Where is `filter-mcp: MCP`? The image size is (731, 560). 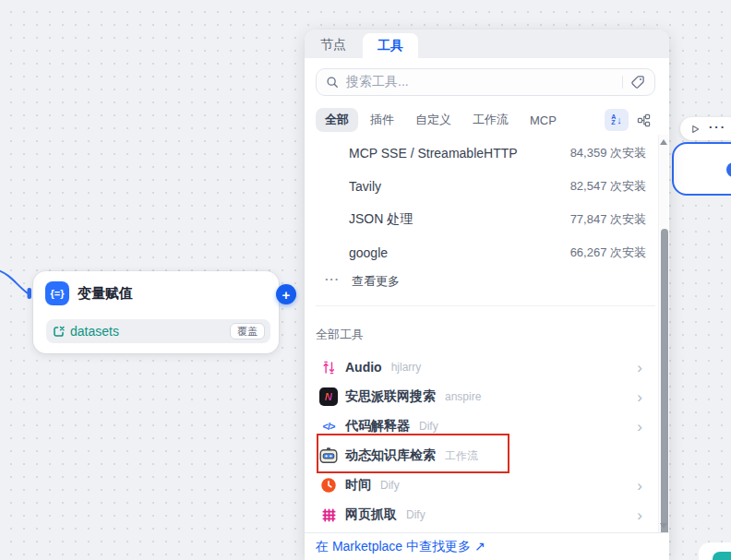
filter-mcp: MCP is located at coordinates (543, 120).